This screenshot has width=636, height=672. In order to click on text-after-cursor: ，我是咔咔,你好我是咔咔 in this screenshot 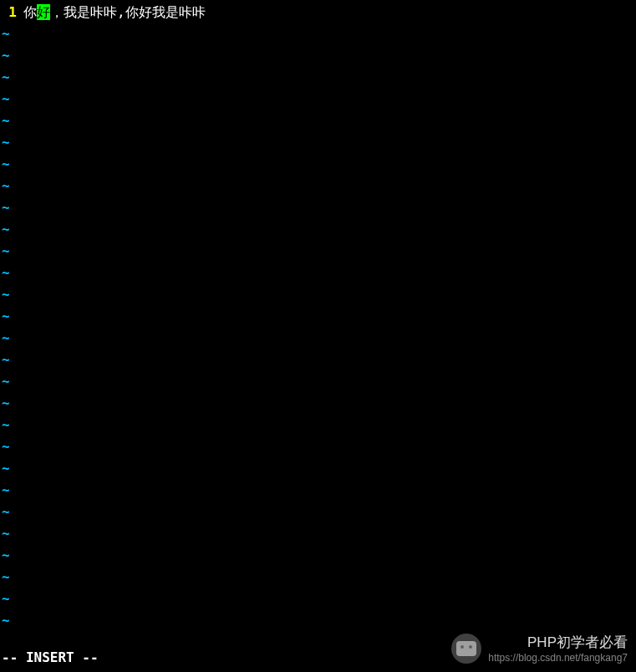, I will do `click(128, 12)`.